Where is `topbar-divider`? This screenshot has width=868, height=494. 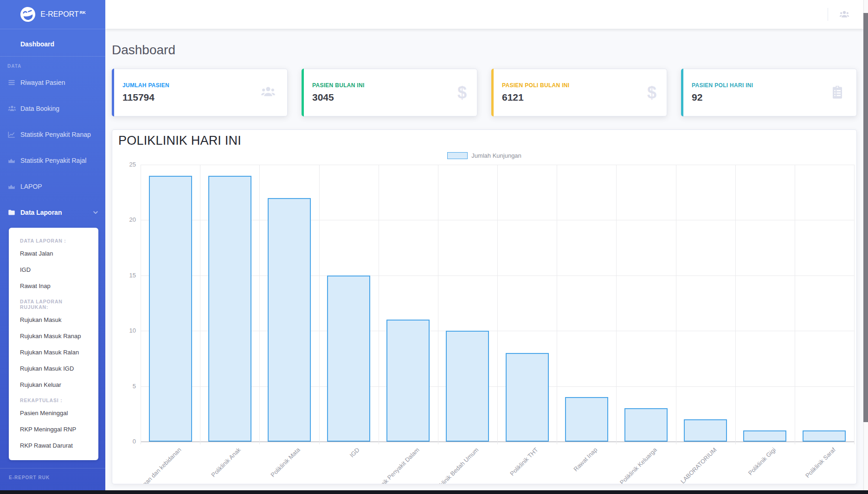 topbar-divider is located at coordinates (828, 14).